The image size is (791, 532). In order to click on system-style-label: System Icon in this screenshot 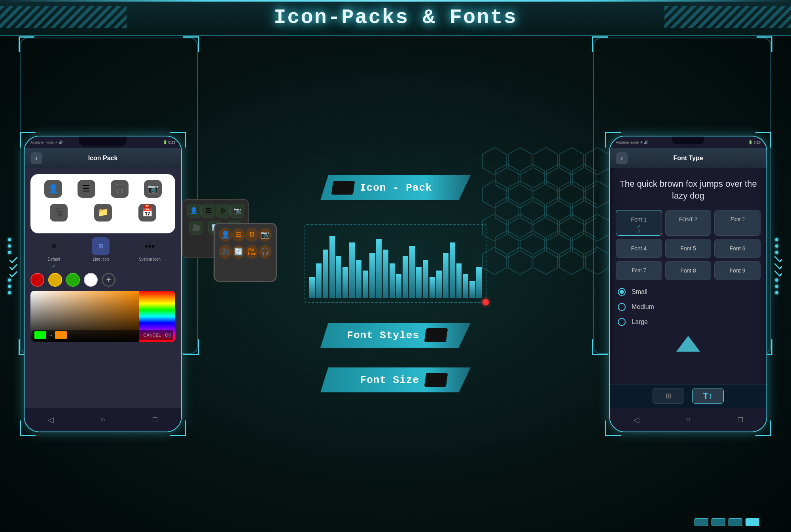, I will do `click(149, 259)`.